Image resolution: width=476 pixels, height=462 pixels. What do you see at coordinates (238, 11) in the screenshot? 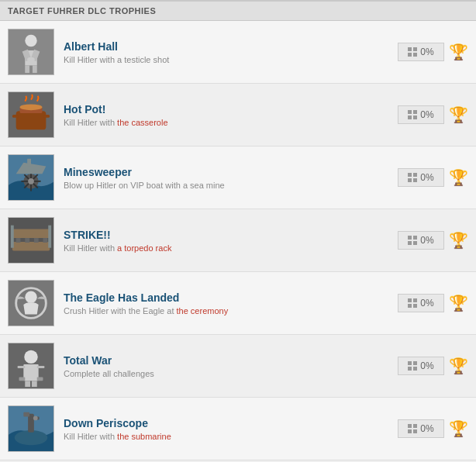
I see `section-title: TARGET FUHRER DLC TROPHIES` at bounding box center [238, 11].